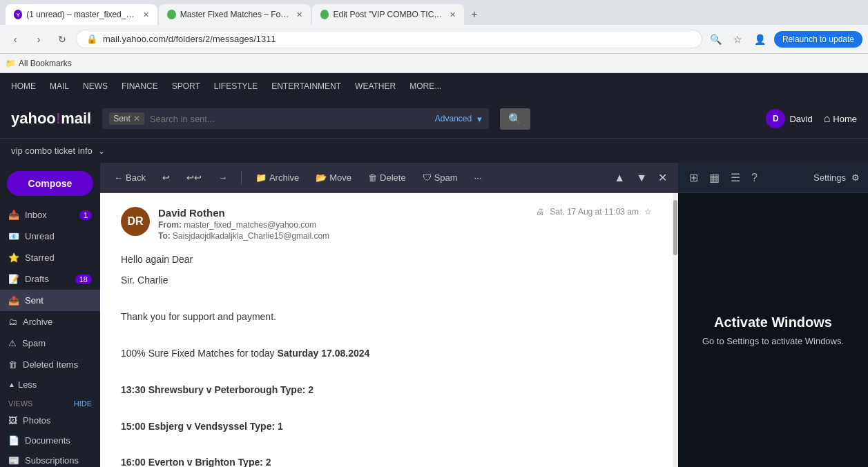  What do you see at coordinates (34, 344) in the screenshot?
I see `spam-label: Spam` at bounding box center [34, 344].